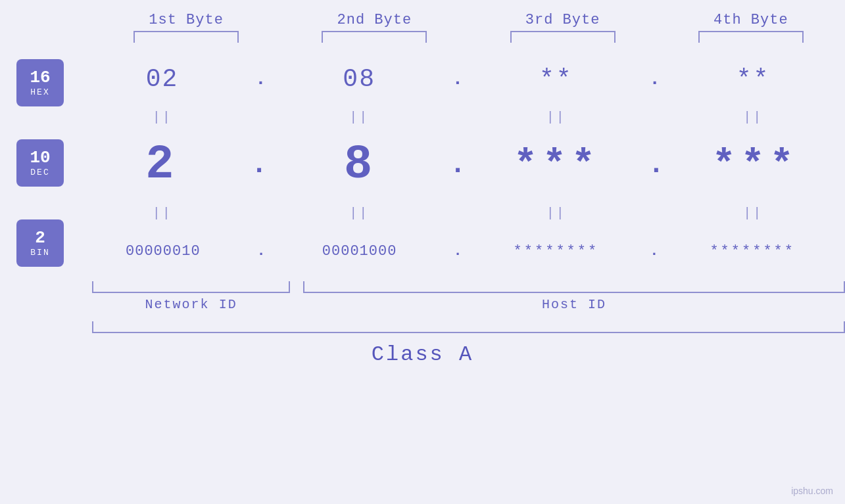  What do you see at coordinates (39, 252) in the screenshot?
I see `bin-badge-label: BIN` at bounding box center [39, 252].